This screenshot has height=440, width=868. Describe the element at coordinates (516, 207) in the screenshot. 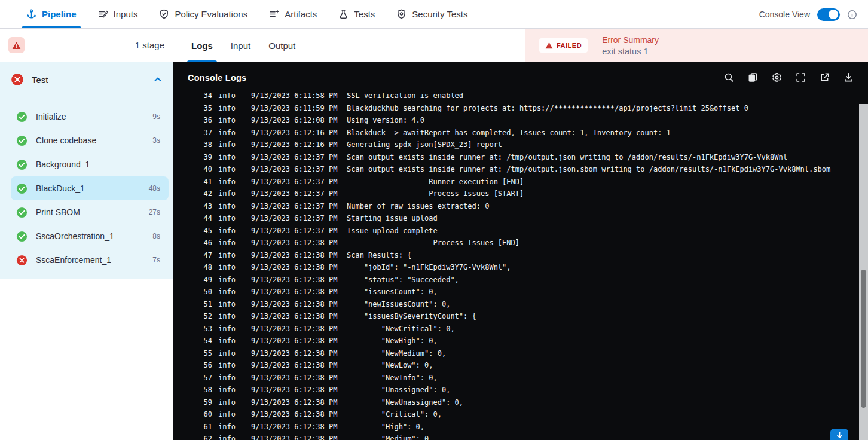

I see `log-line: 43info9/13/2023 6:12:37 PMNumber of raw …` at that location.